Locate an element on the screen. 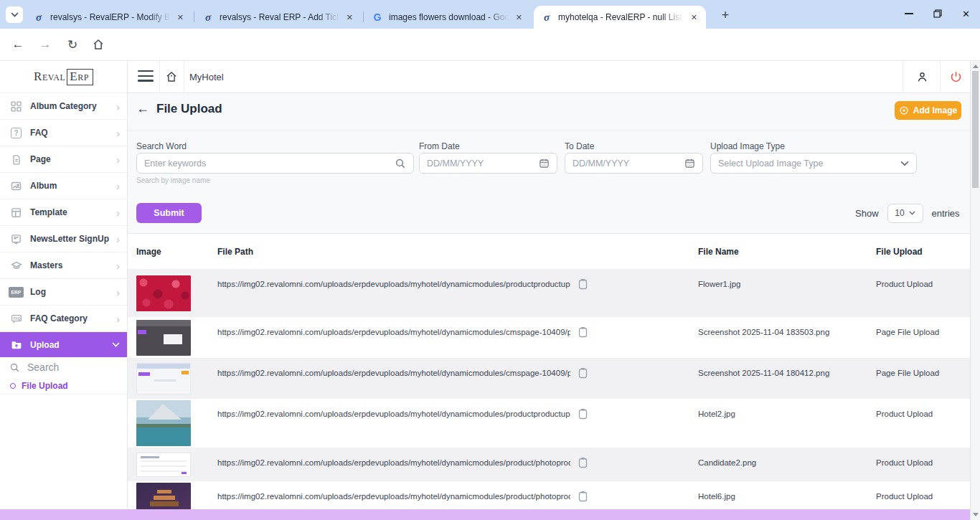  column-header-image: Image is located at coordinates (172, 252).